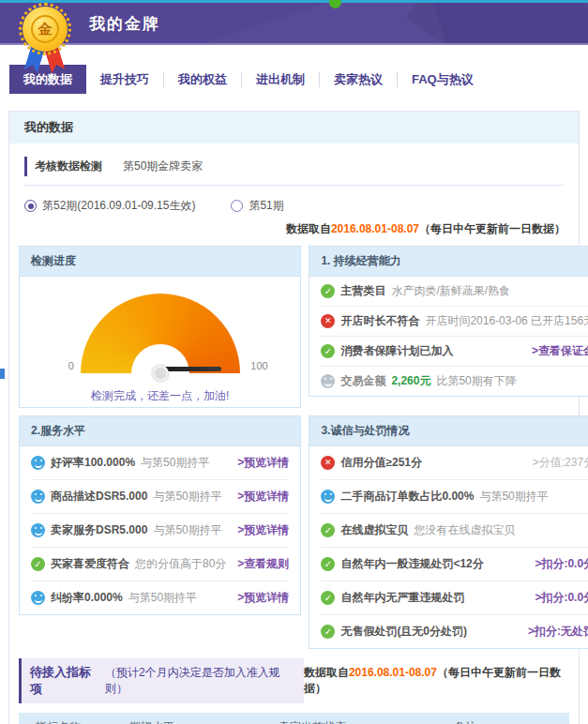 The height and width of the screenshot is (724, 588). What do you see at coordinates (492, 229) in the screenshot?
I see `note-suffix: （每日中午更新前一日数据）` at bounding box center [492, 229].